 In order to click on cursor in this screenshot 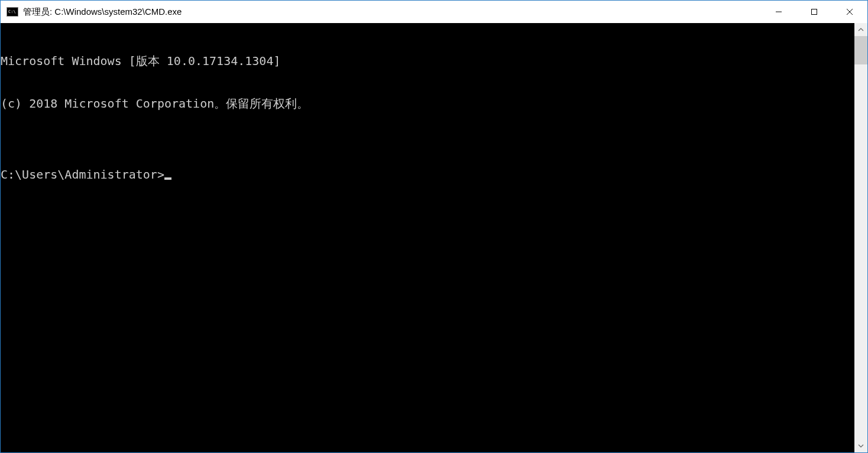, I will do `click(168, 179)`.